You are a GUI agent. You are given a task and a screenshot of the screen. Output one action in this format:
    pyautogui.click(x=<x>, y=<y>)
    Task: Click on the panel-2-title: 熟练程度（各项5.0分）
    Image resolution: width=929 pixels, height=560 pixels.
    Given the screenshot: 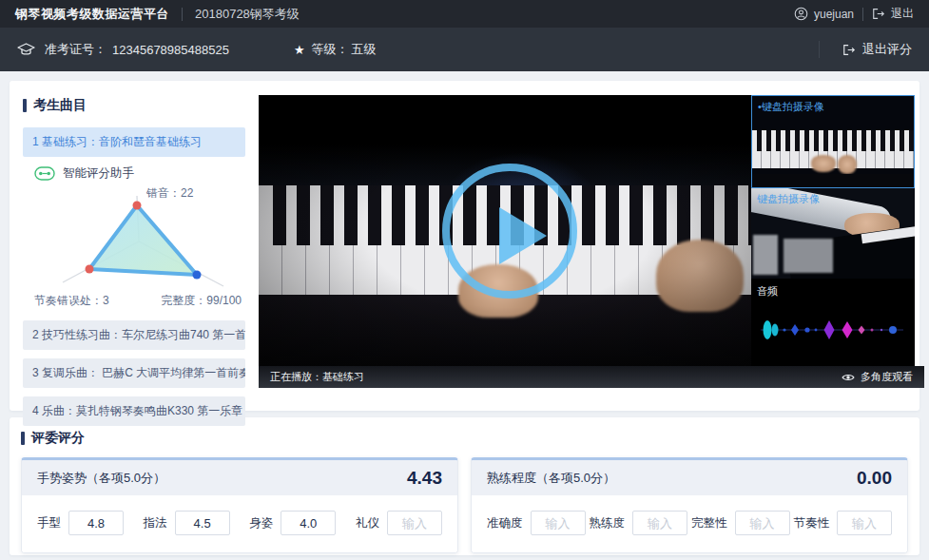 What is the action you would take?
    pyautogui.click(x=552, y=478)
    